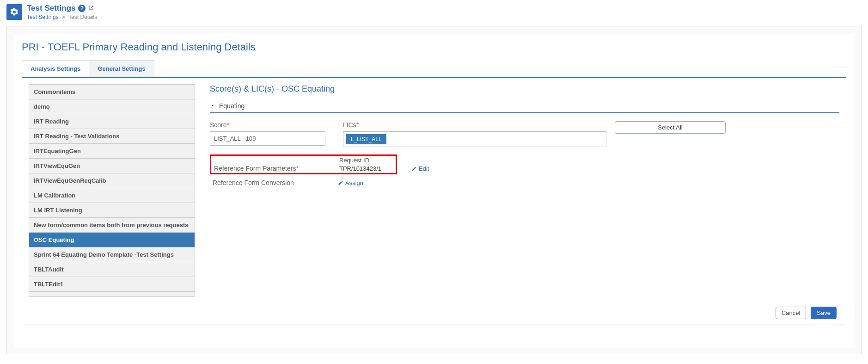 The height and width of the screenshot is (364, 868). What do you see at coordinates (366, 183) in the screenshot?
I see `assign-link: Assign` at bounding box center [366, 183].